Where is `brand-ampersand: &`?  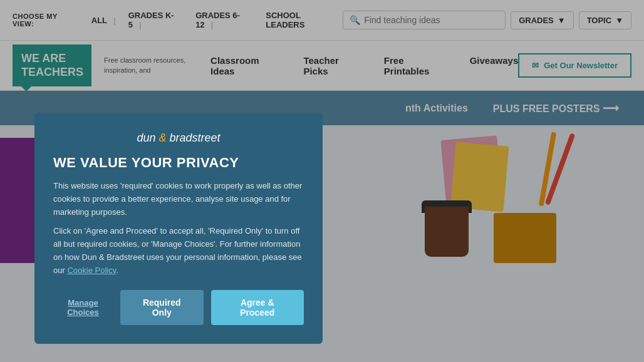 brand-ampersand: & is located at coordinates (162, 138).